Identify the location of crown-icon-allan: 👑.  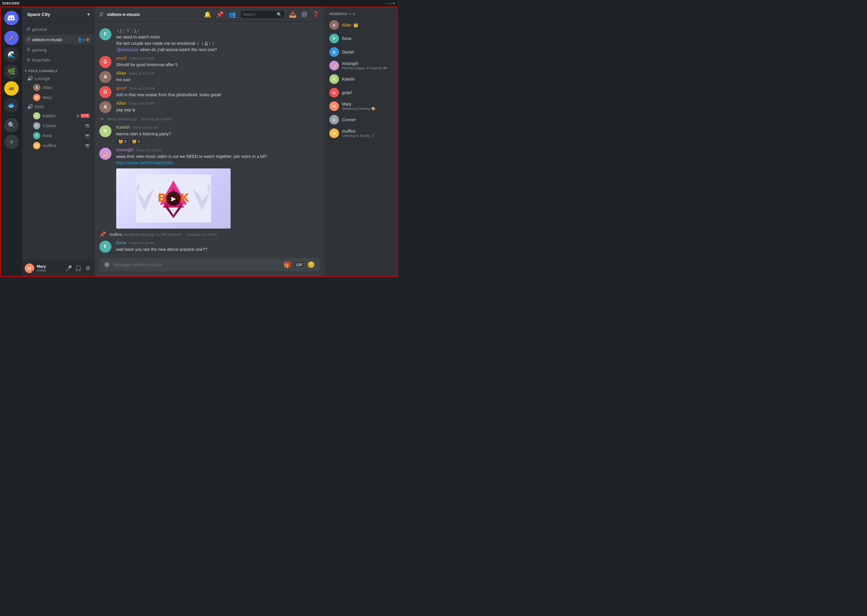
(356, 25).